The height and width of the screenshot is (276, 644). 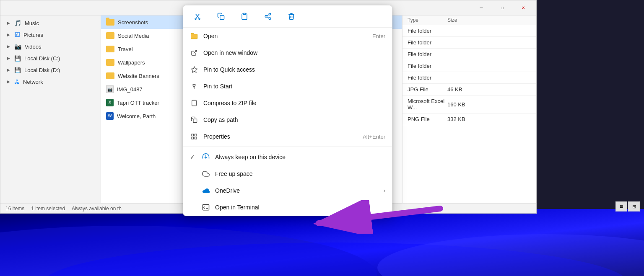 What do you see at coordinates (470, 90) in the screenshot?
I see `file-row: JPG File46 KB` at bounding box center [470, 90].